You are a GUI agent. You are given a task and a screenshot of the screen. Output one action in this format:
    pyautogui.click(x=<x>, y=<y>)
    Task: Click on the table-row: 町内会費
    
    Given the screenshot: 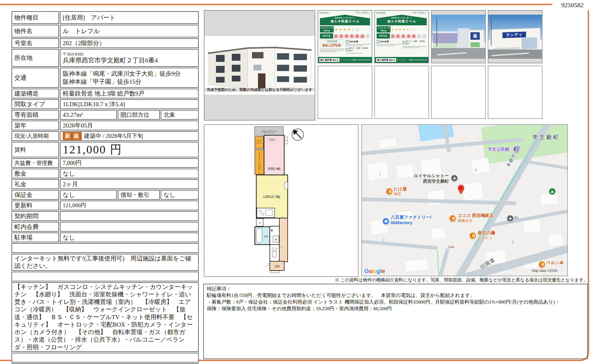 What is the action you would take?
    pyautogui.click(x=105, y=227)
    